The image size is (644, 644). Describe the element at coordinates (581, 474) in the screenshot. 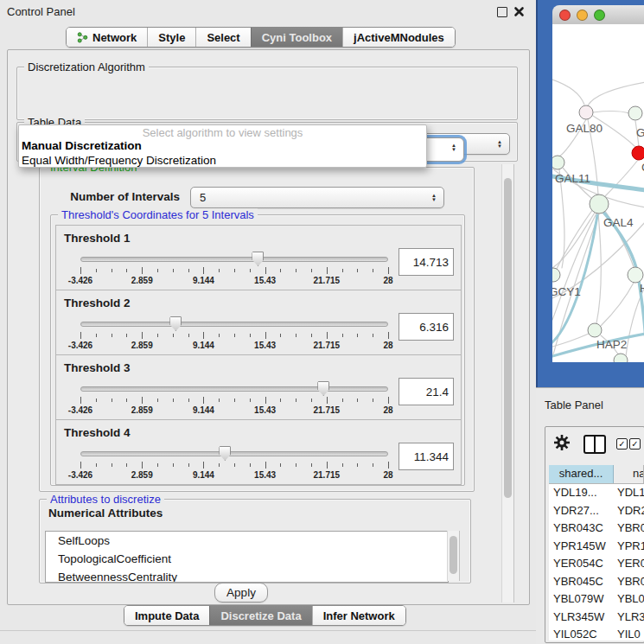

I see `column-header-shared: shared...` at that location.